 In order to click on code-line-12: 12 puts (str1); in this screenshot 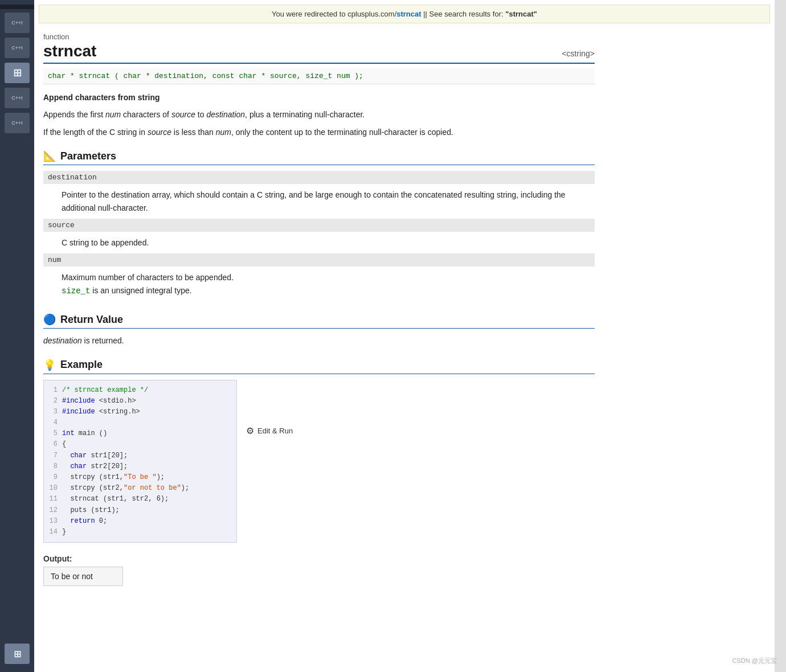, I will do `click(140, 510)`.